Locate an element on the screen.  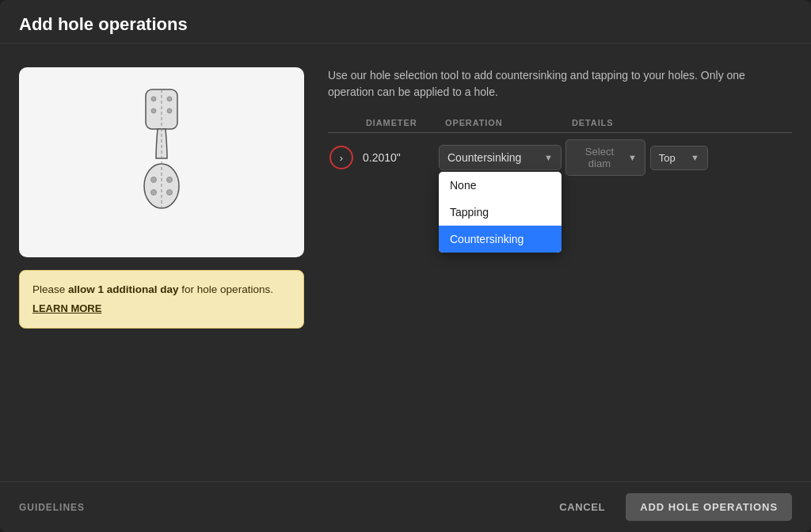
table-header: DIAMETER OPERATION DETAILS is located at coordinates (560, 124).